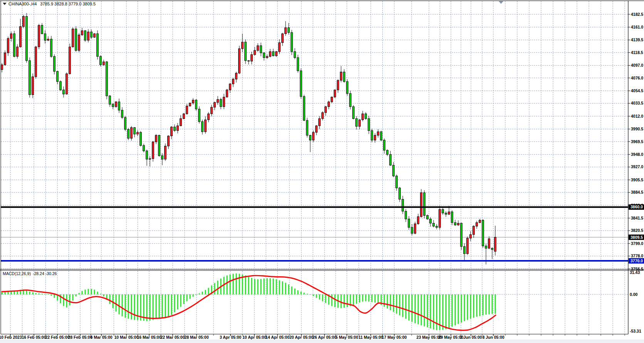 The width and height of the screenshot is (644, 343). What do you see at coordinates (5, 4) in the screenshot?
I see `one-click-trading-icon` at bounding box center [5, 4].